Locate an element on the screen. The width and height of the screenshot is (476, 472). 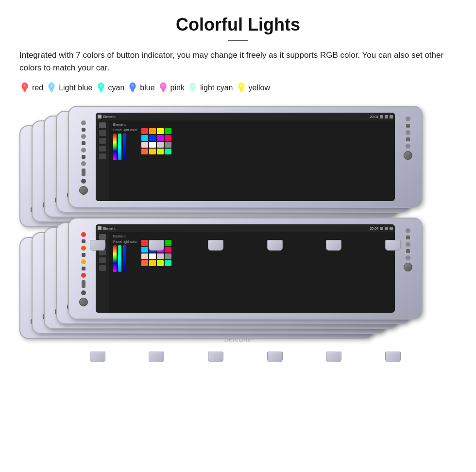
element-label: Element is located at coordinates (252, 124).